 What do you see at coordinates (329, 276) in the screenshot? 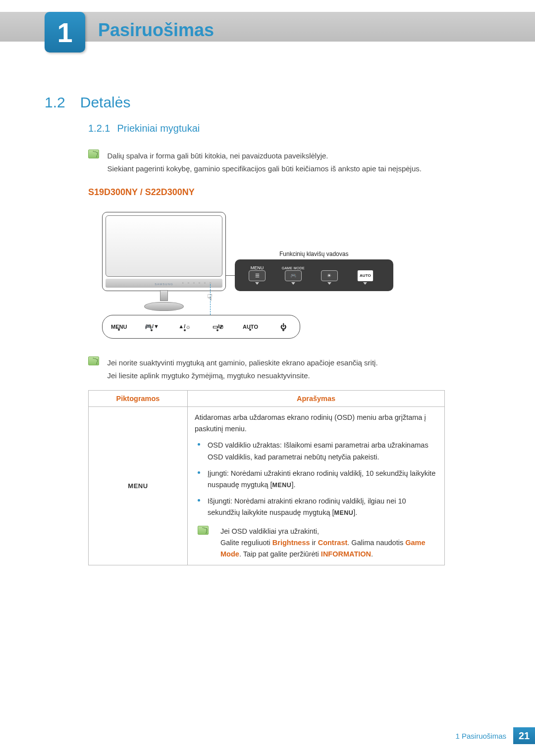
I see `brightness-icon: ☀` at bounding box center [329, 276].